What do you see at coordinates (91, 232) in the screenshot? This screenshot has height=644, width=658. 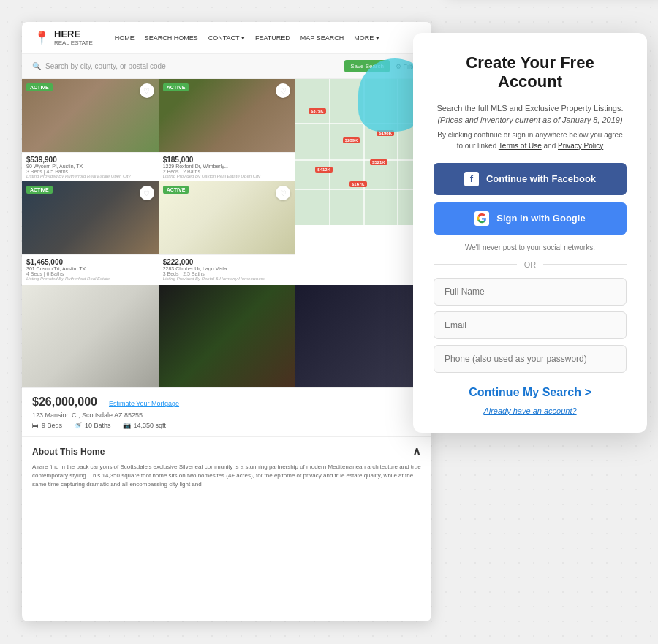 I see `property-card-3: ACTIVE ♡ $1,465,000 301 Cosmo Tri, Austi…` at bounding box center [91, 232].